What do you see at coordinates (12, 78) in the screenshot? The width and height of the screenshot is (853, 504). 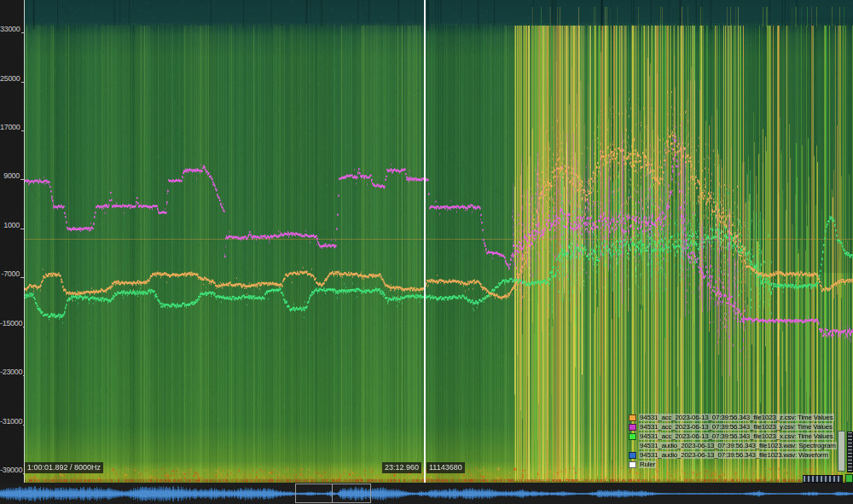 I see `axis-tick-label: 25000` at bounding box center [12, 78].